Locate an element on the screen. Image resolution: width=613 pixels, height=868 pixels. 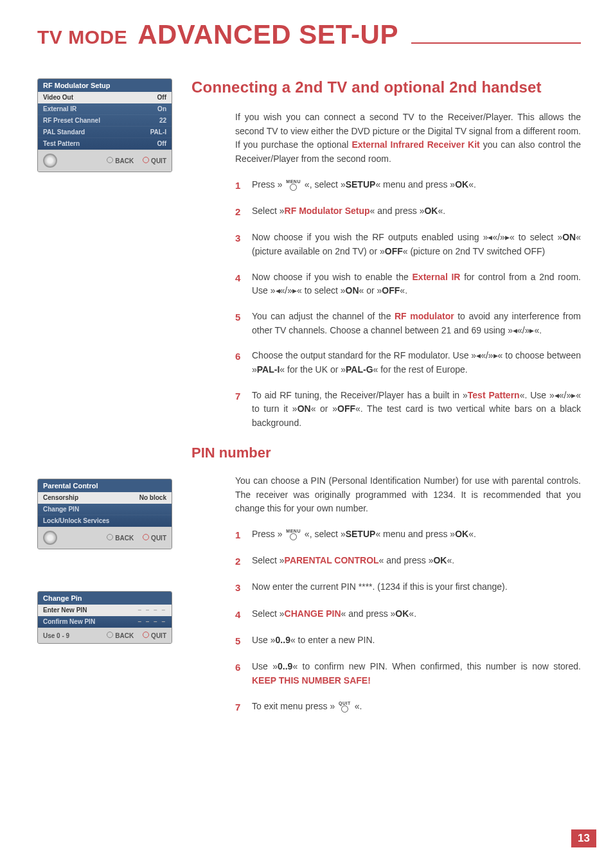
osd-title: Change Pin is located at coordinates (105, 598).